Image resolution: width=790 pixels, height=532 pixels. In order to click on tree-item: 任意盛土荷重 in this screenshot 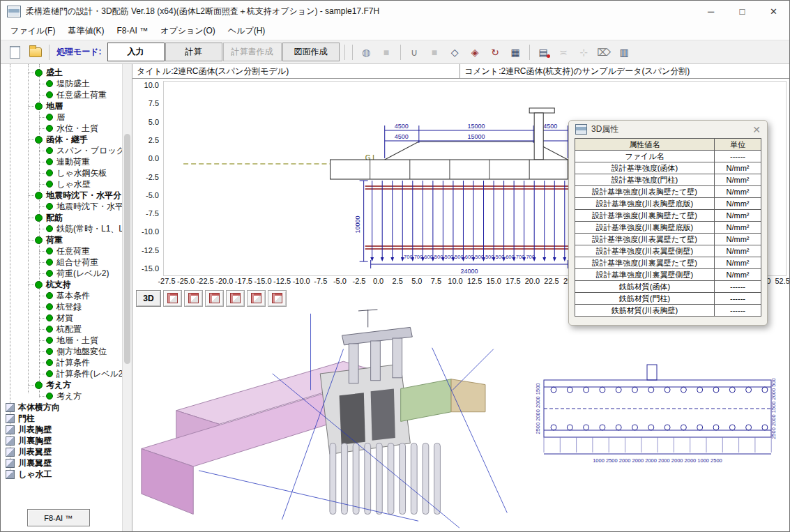, I will do `click(61, 95)`.